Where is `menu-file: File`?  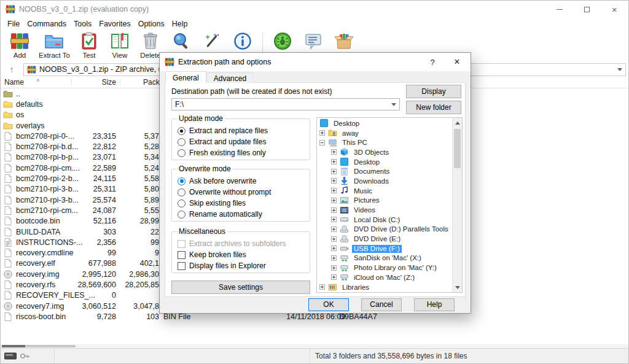
menu-file: File is located at coordinates (14, 24).